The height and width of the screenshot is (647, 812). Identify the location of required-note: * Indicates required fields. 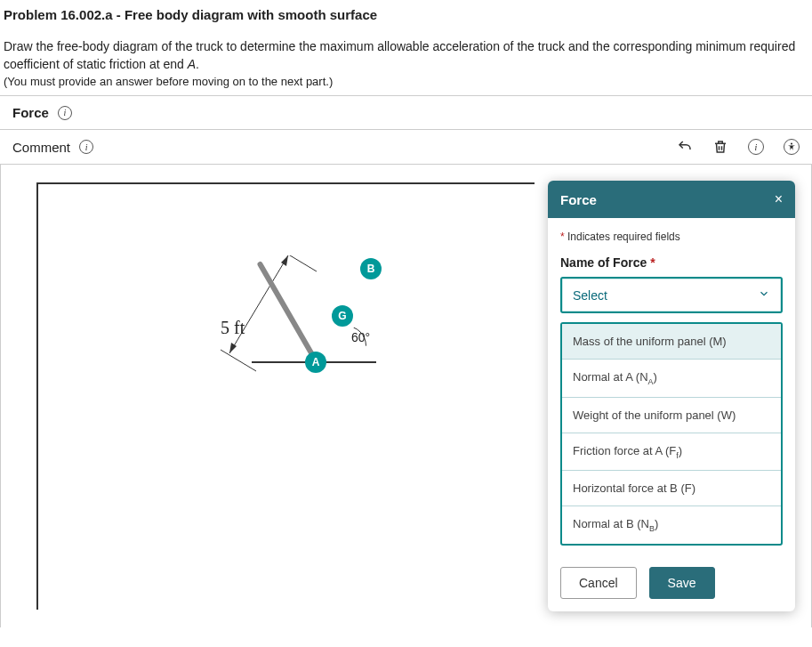
(671, 237).